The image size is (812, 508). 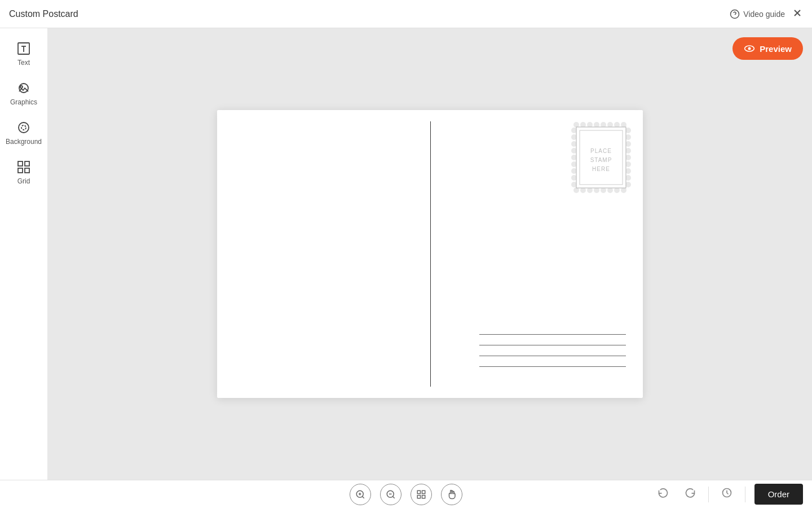 I want to click on history-icon, so click(x=727, y=493).